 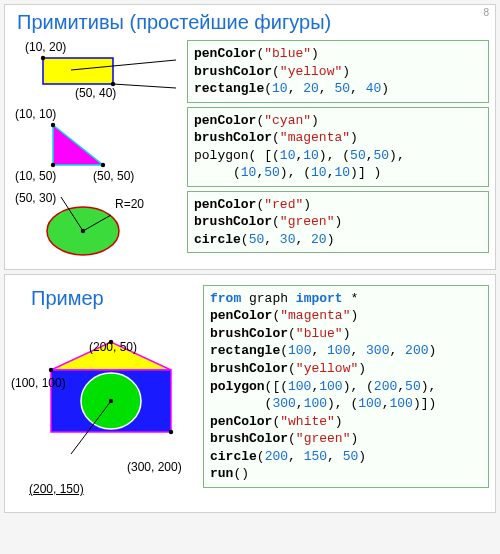 I want to click on circle-diagram: (50, 30) R=20, so click(x=96, y=226).